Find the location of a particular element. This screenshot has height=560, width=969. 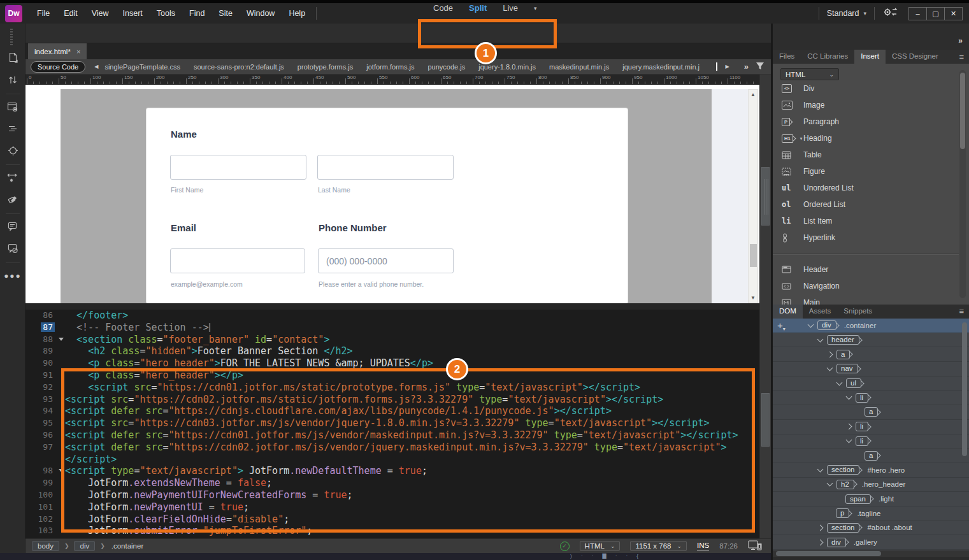

dom-horizontal-scrollbar is located at coordinates (871, 554).